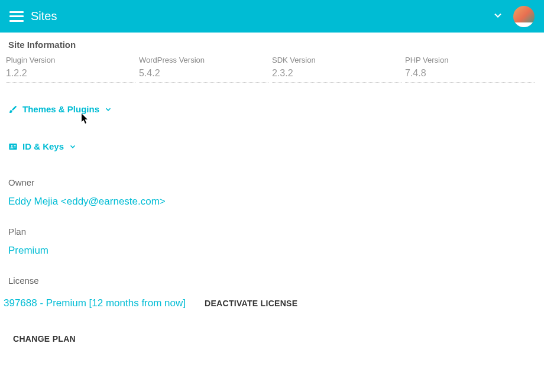 This screenshot has height=392, width=544. I want to click on plugin-version-cell: Plugin Version 1.2.2, so click(72, 69).